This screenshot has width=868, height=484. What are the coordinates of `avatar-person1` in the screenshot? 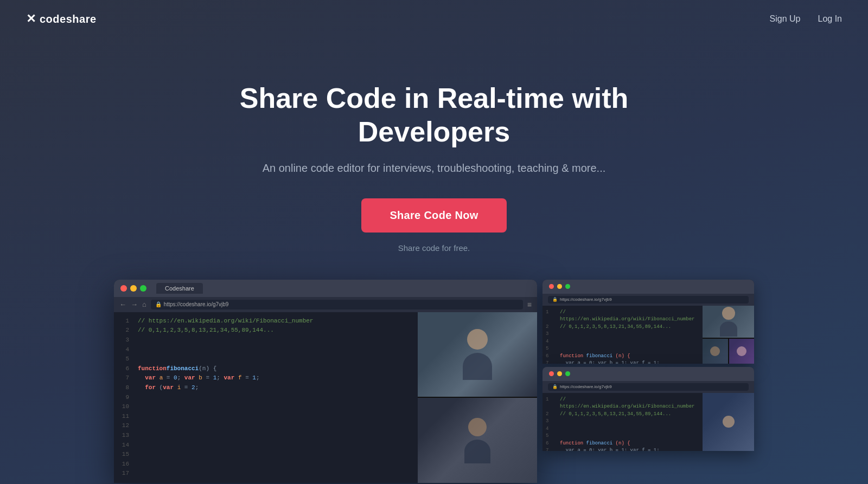 It's located at (477, 339).